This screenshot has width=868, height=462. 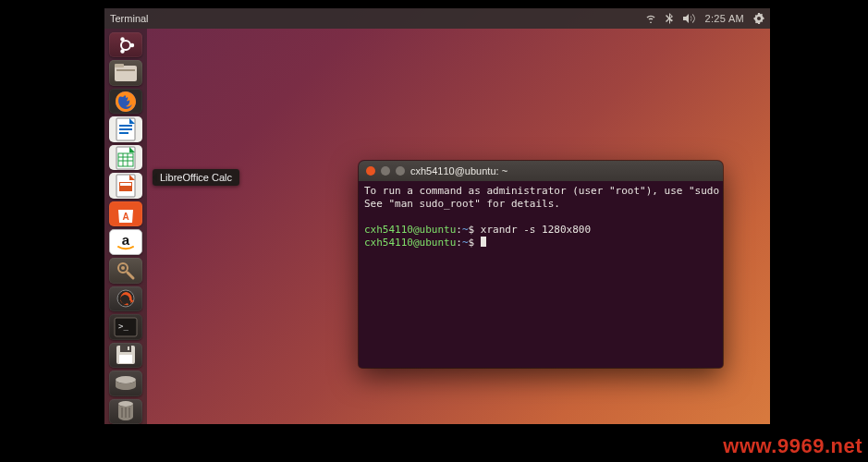 I want to click on unity-launcher: A a >_, so click(x=126, y=226).